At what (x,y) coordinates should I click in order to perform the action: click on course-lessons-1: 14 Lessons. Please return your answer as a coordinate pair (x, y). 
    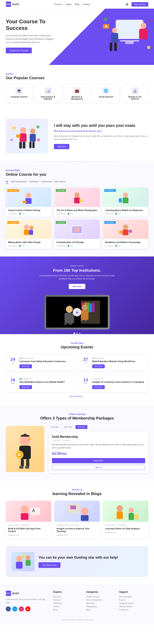
    Looking at the image, I should click on (61, 214).